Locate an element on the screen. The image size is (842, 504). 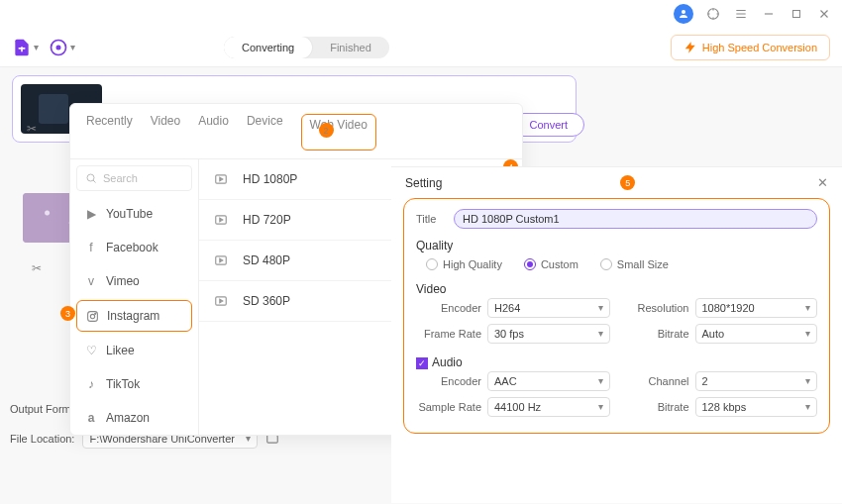
setting-close-icon: ✕ is located at coordinates (822, 182).